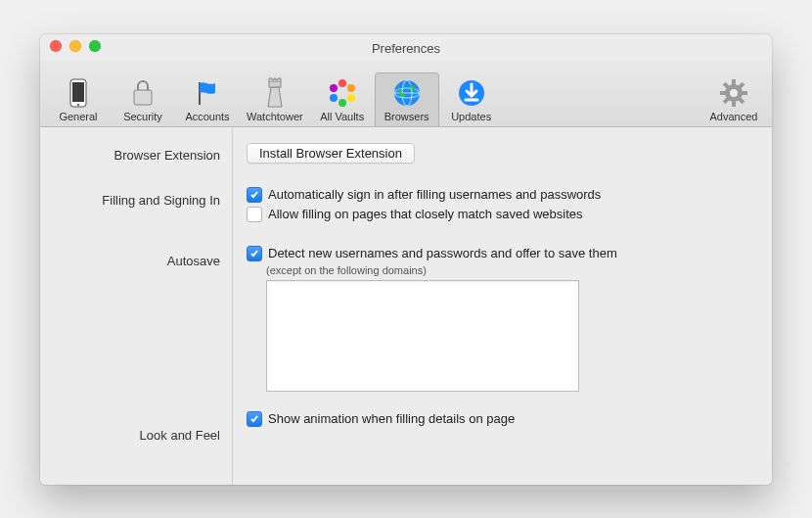 This screenshot has width=812, height=518. Describe the element at coordinates (56, 46) in the screenshot. I see `close-icon` at that location.